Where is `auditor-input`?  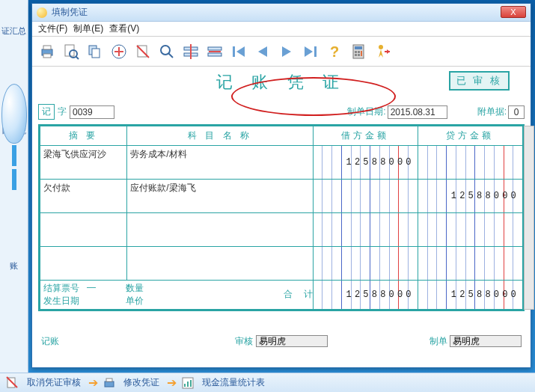 auditor-input is located at coordinates (292, 341).